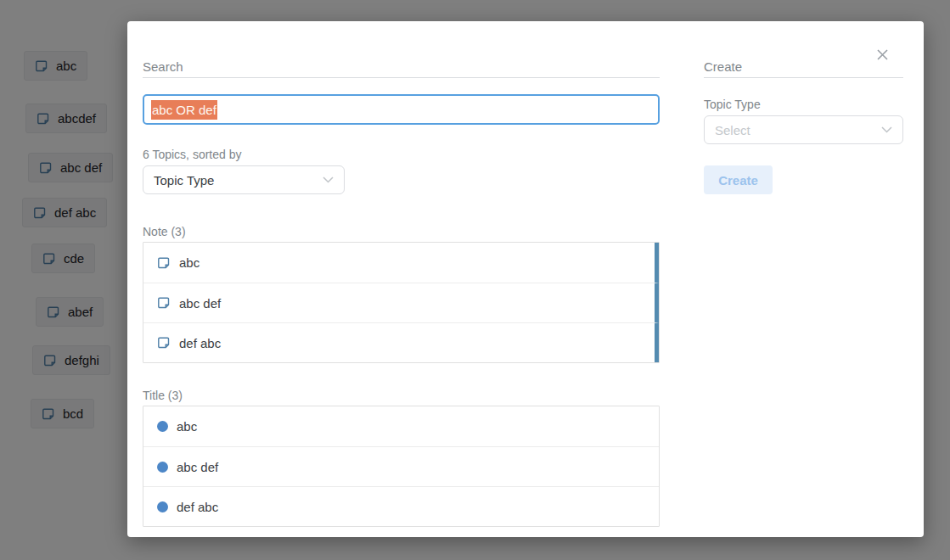 This screenshot has width=950, height=560. Describe the element at coordinates (401, 109) in the screenshot. I see `search-input: abc OR def` at that location.